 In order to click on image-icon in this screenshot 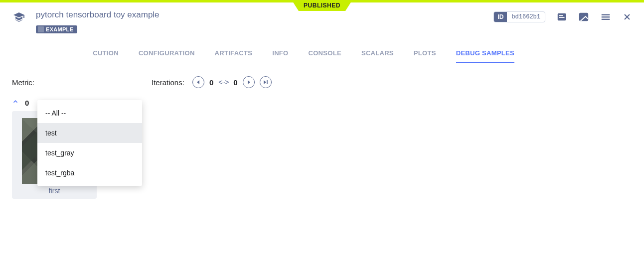, I will do `click(584, 17)`.